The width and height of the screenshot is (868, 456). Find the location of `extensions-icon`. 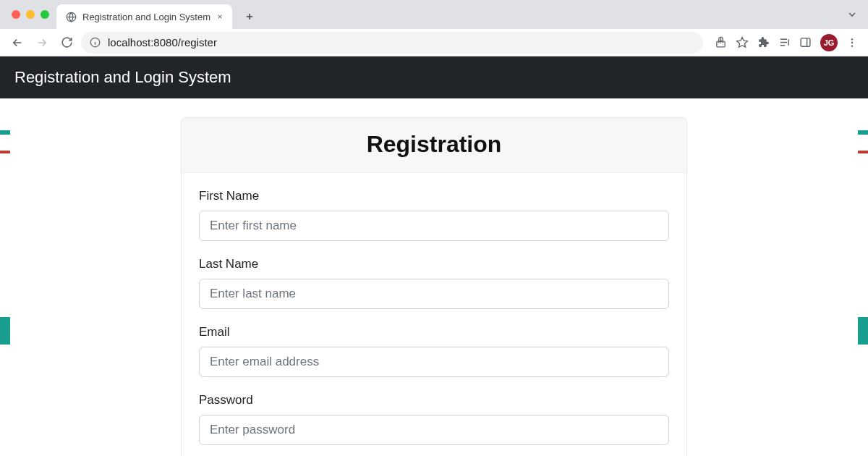

extensions-icon is located at coordinates (764, 42).